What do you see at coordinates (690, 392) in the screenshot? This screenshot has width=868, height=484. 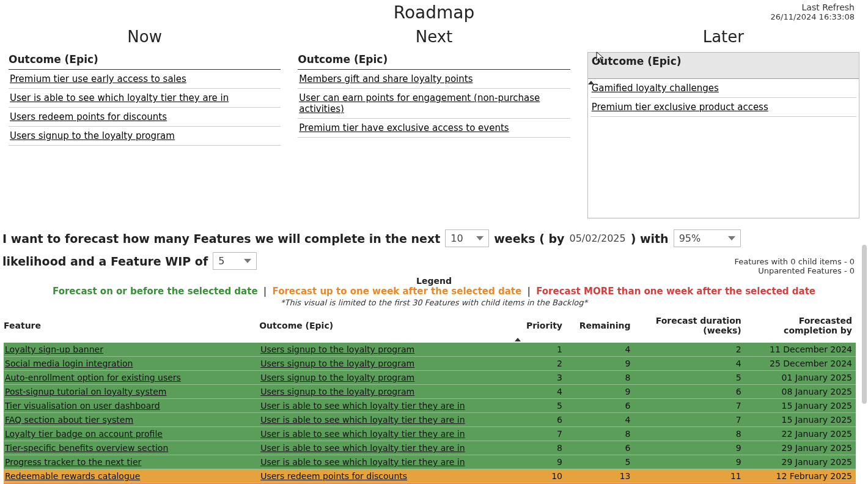 I see `cell-duration: 6` at bounding box center [690, 392].